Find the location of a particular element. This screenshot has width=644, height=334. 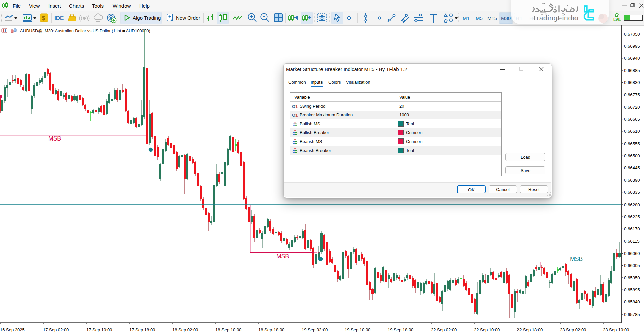

svg-text: 0.65950 is located at coordinates (632, 278).